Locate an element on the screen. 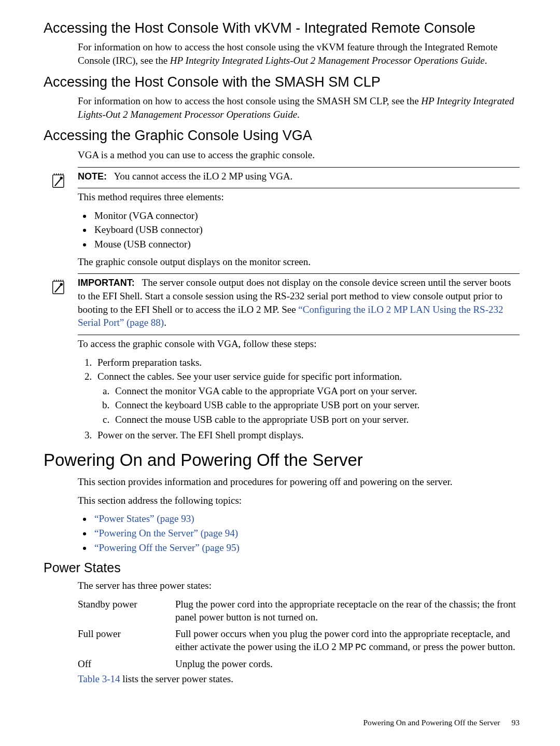  desc-full: Full power occurs when you plug the powe… is located at coordinates (347, 641).